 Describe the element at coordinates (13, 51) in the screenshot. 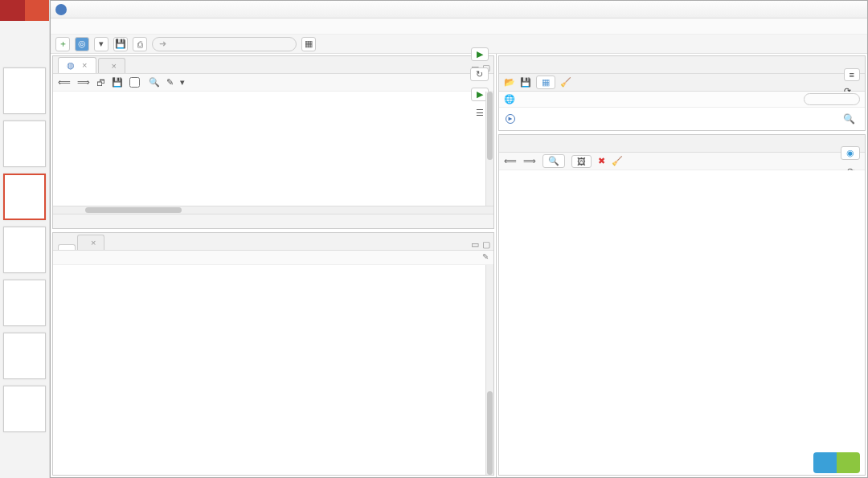

I see `ppt-quick-format` at that location.